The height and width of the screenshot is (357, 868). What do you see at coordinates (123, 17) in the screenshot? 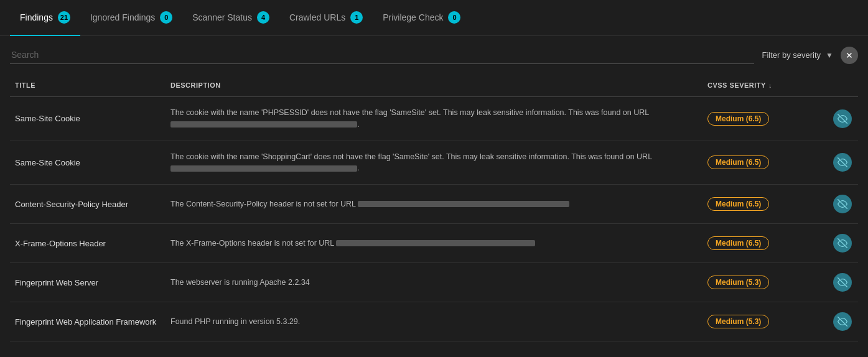
I see `tab-label-ignored-findings: Ignored Findings` at bounding box center [123, 17].